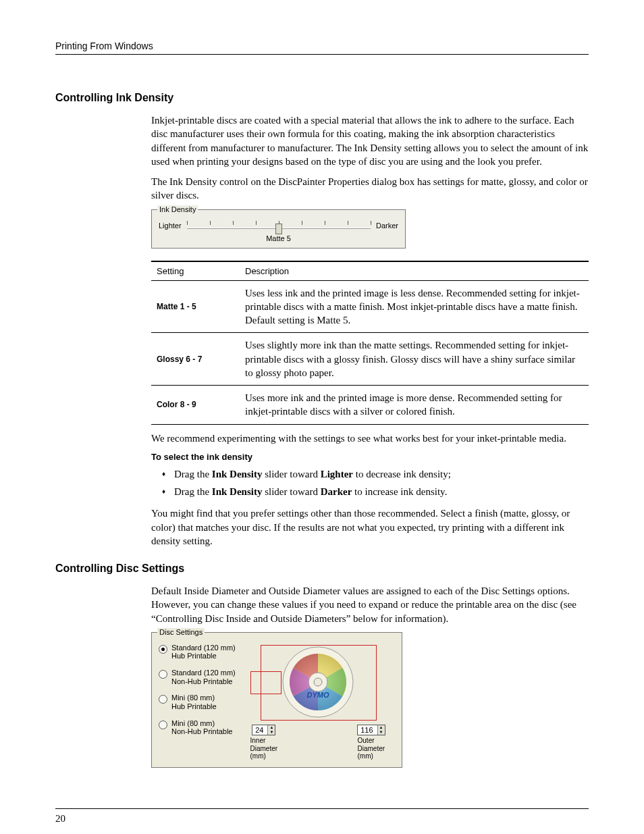 The image size is (644, 834). What do you see at coordinates (197, 652) in the screenshot?
I see `radio-standard-hub: Standard (120 mm)Hub Printable` at bounding box center [197, 652].